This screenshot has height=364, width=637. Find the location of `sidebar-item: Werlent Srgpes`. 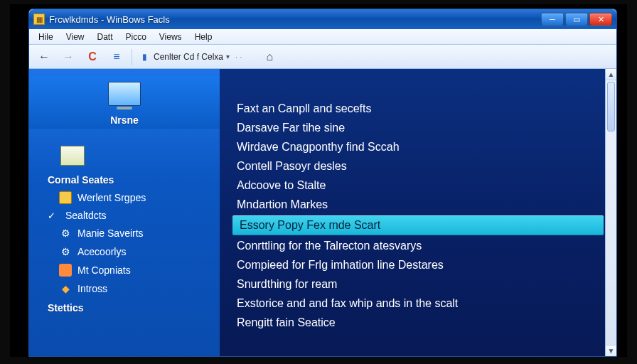

sidebar-item: Werlent Srgpes is located at coordinates (124, 198).